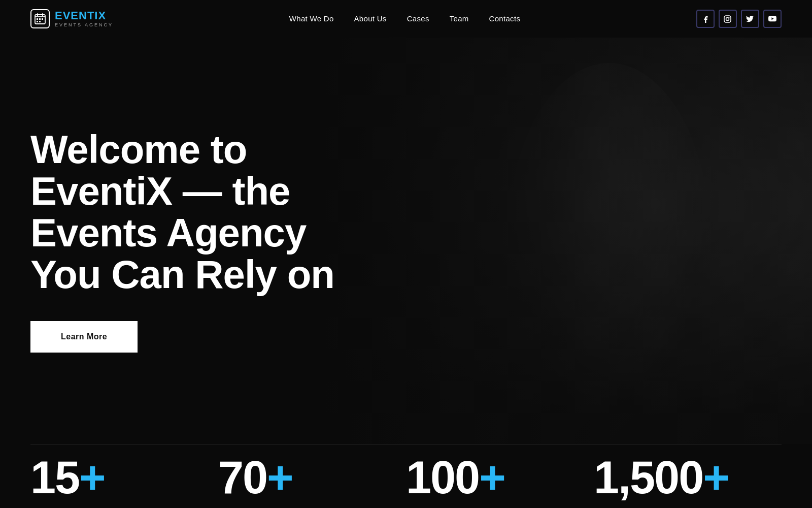 The image size is (812, 508). Describe the element at coordinates (739, 19) in the screenshot. I see `social-icons` at that location.